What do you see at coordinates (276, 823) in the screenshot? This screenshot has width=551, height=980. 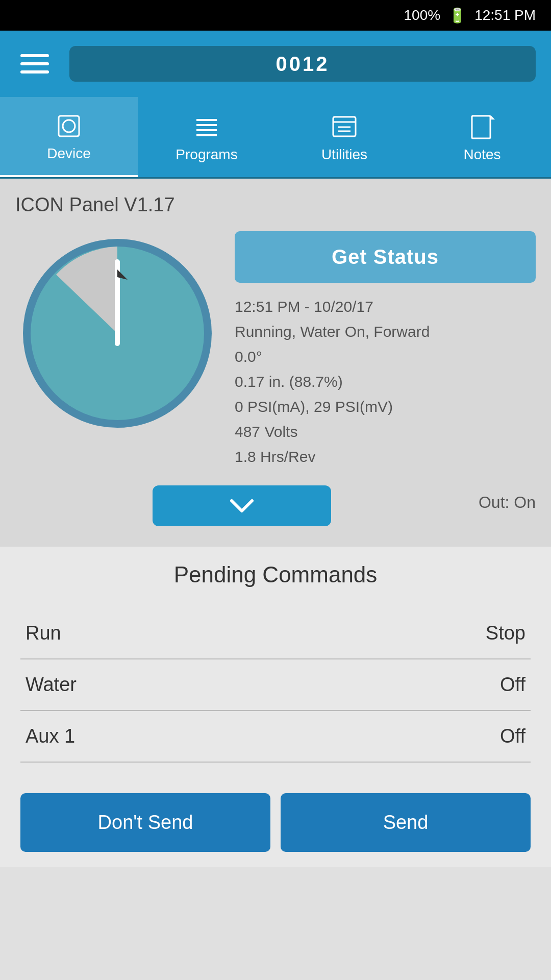 I see `bottom-buttons: Don't Send Send` at bounding box center [276, 823].